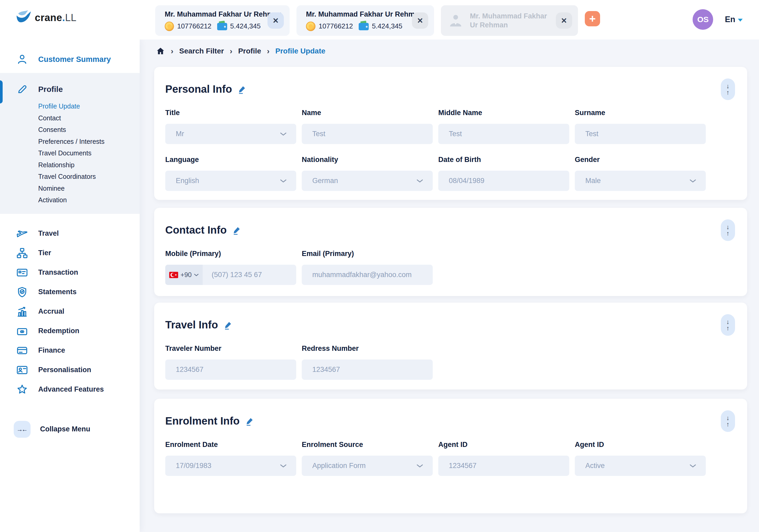 The image size is (759, 532). I want to click on enrolment-date-select: 17/09/1983, so click(231, 466).